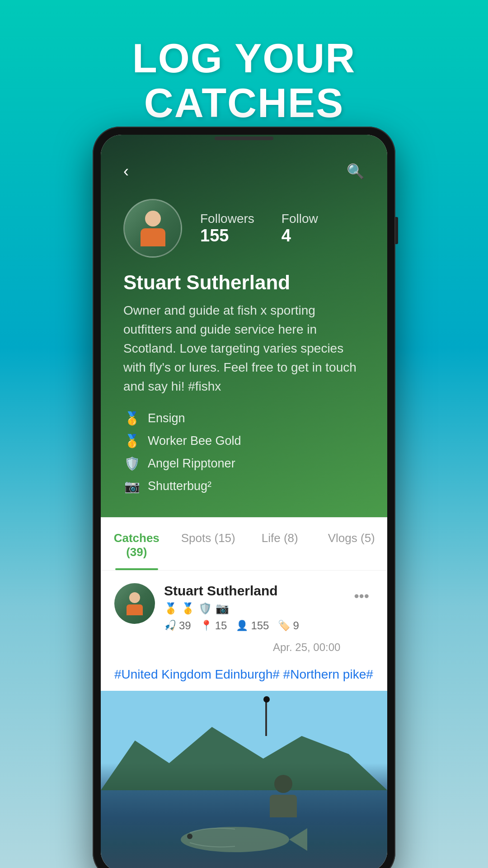  What do you see at coordinates (214, 626) in the screenshot?
I see `post-stat-spots: 📍 15` at bounding box center [214, 626].